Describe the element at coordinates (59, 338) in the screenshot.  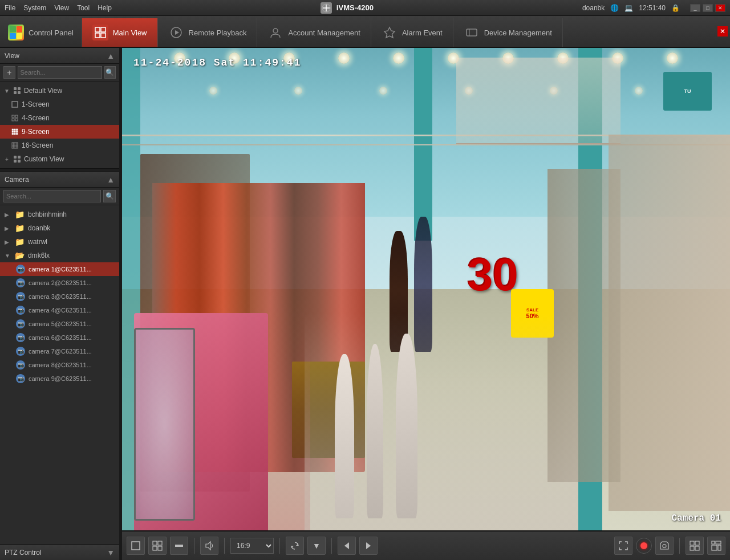
I see `camera-item-6: 📷 camera 6@C623511...` at that location.